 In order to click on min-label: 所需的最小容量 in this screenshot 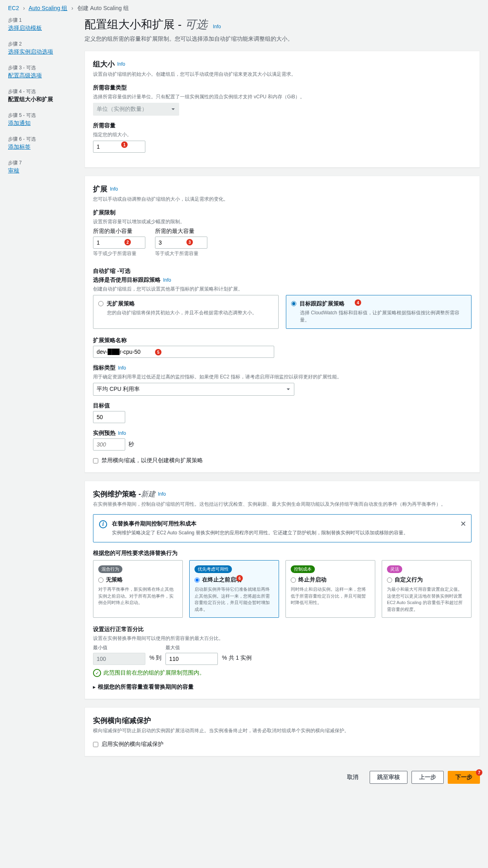, I will do `click(119, 231)`.